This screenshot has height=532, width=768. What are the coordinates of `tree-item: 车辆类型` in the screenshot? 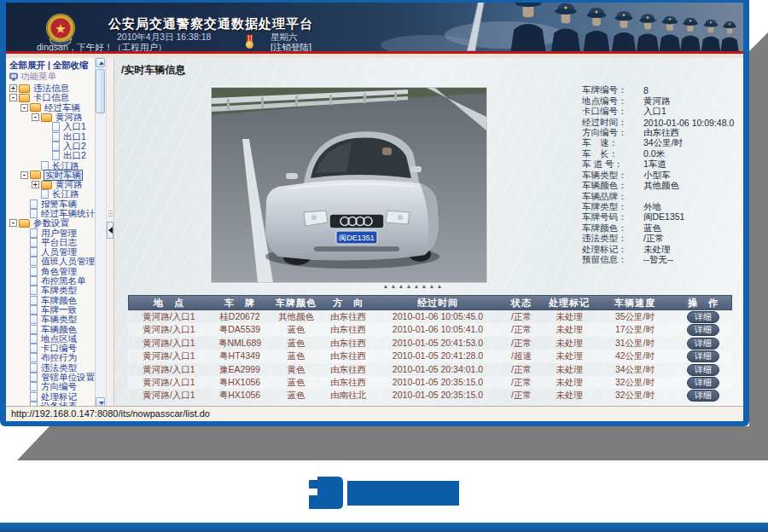 It's located at (56, 319).